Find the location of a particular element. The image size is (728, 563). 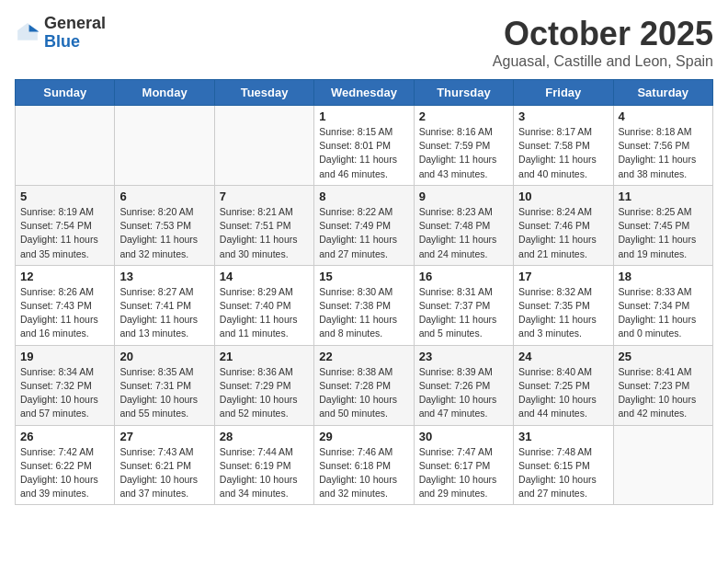

calendar-subtitle: Aguasal, Castille and Leon, Spain is located at coordinates (603, 62).